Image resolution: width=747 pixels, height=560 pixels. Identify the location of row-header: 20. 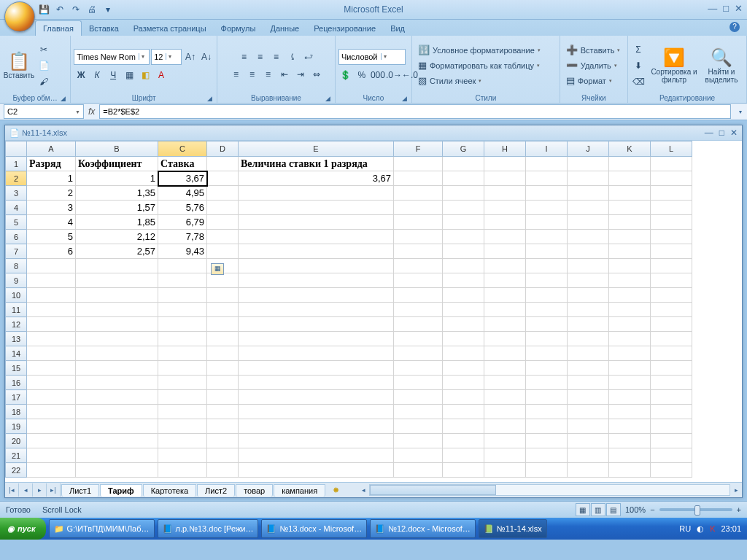
(16, 441).